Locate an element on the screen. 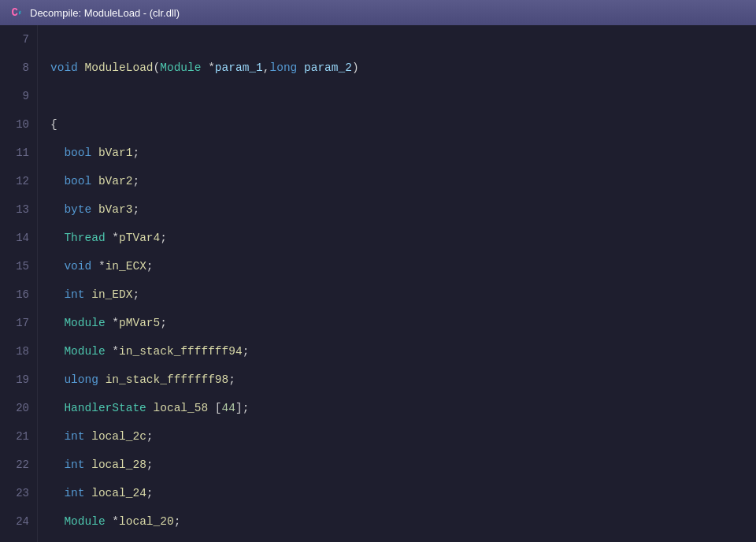 This screenshot has width=756, height=542. code-token: local_24 is located at coordinates (119, 493).